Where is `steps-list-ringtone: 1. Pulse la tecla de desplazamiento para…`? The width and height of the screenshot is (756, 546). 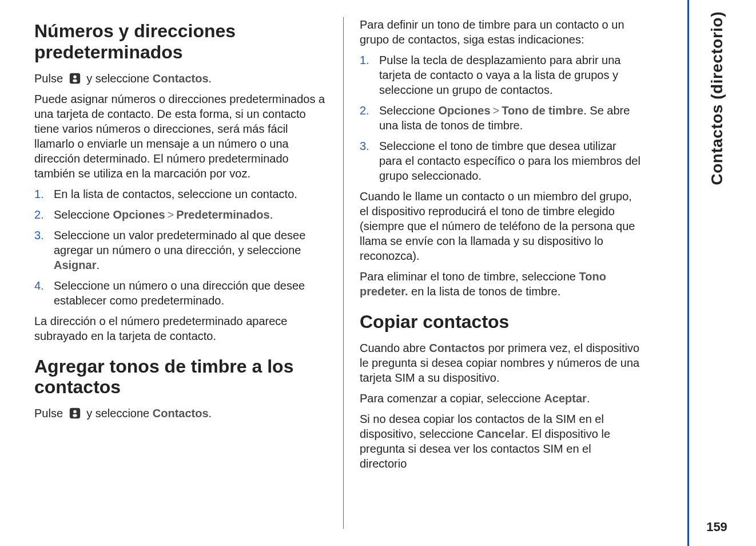
steps-list-ringtone: 1. Pulse la tecla de desplazamiento para… is located at coordinates (500, 118).